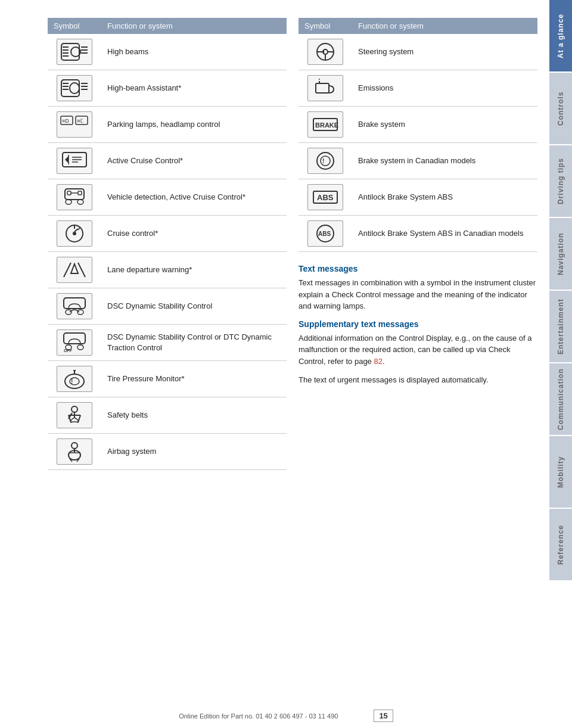 This screenshot has height=728, width=572. Describe the element at coordinates (325, 125) in the screenshot. I see `symbol-icon-brake-system: BRAKE` at that location.